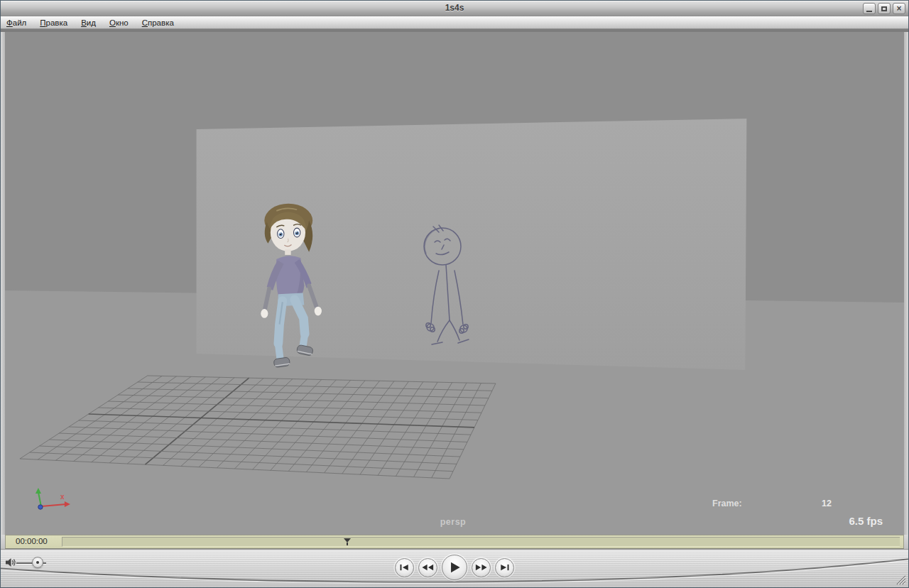 This screenshot has width=909, height=588. What do you see at coordinates (31, 541) in the screenshot?
I see `timecode-display: 00:00:00` at bounding box center [31, 541].